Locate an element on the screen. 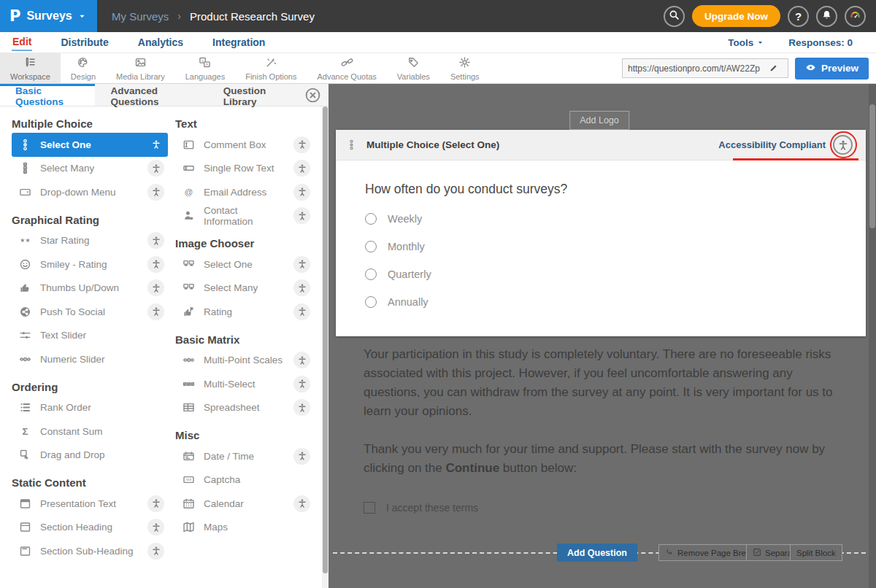 This screenshot has width=876, height=588. text-slider-icon is located at coordinates (26, 336).